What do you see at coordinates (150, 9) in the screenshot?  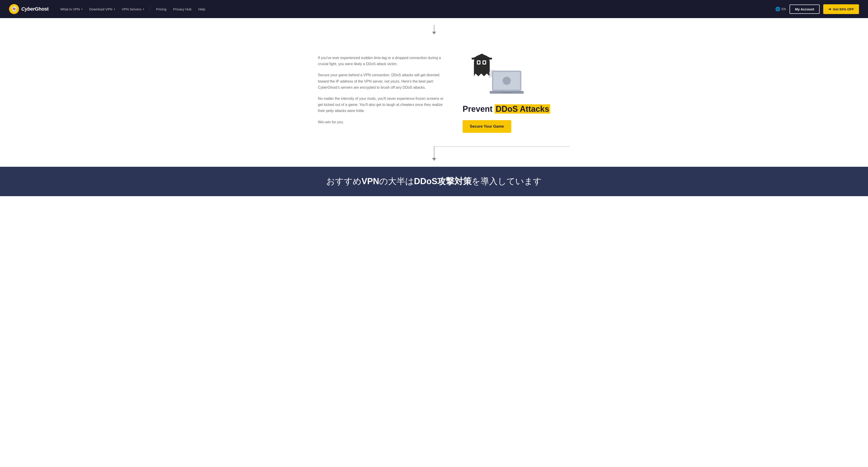 I see `nav-separator` at bounding box center [150, 9].